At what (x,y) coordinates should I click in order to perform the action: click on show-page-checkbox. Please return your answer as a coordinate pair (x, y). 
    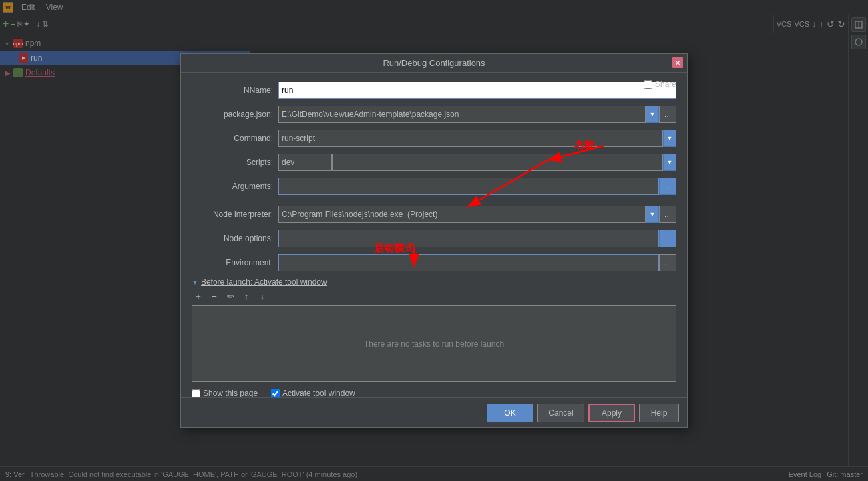
    Looking at the image, I should click on (196, 394).